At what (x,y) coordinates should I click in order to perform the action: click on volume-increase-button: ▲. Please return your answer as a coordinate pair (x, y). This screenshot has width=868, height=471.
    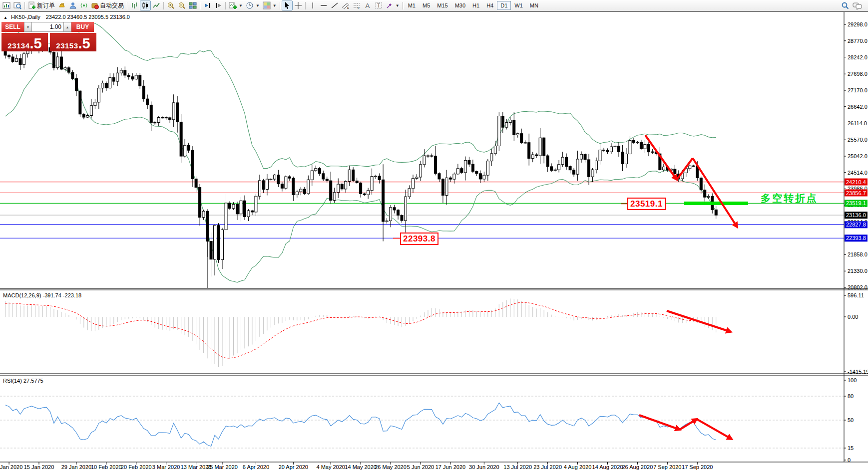
    Looking at the image, I should click on (67, 27).